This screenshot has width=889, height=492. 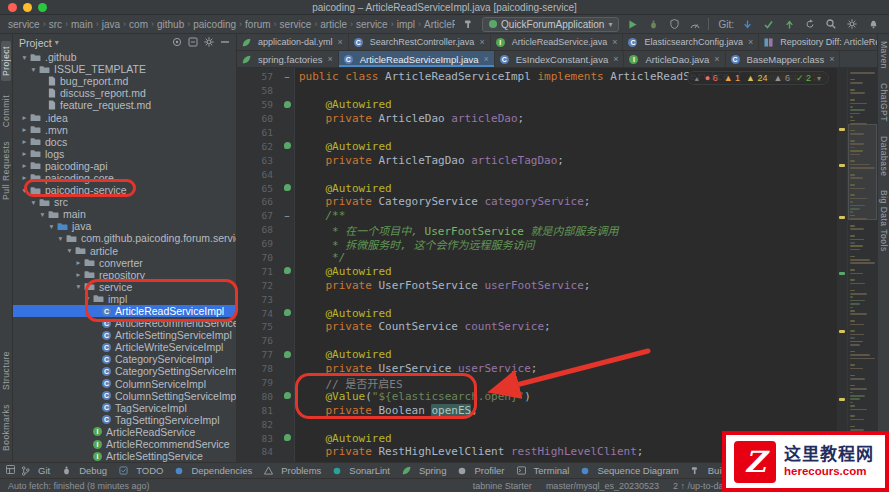 I want to click on tool-window-button-sonarlint: SonarLint, so click(x=362, y=470).